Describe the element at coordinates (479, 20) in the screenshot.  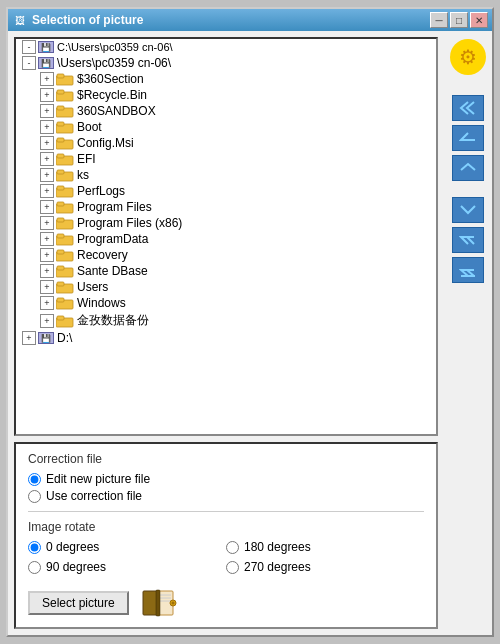
I see `close-button: ✕` at that location.